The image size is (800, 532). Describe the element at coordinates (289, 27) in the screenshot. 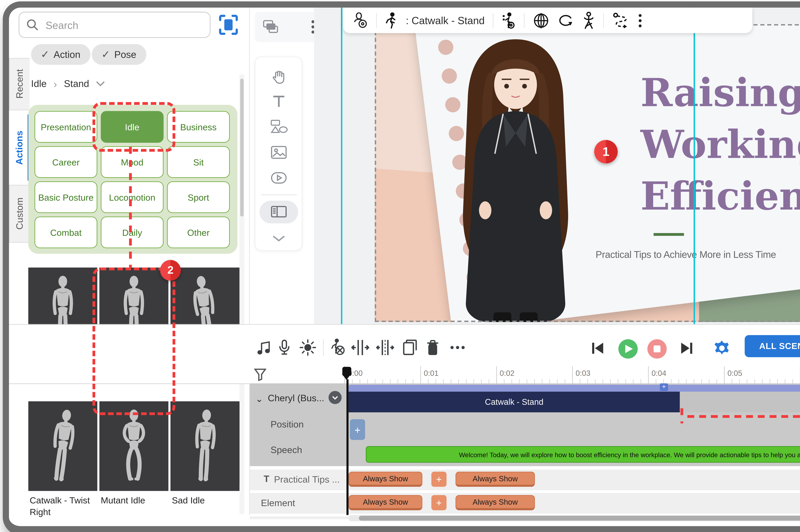

I see `layer-toolbar` at that location.